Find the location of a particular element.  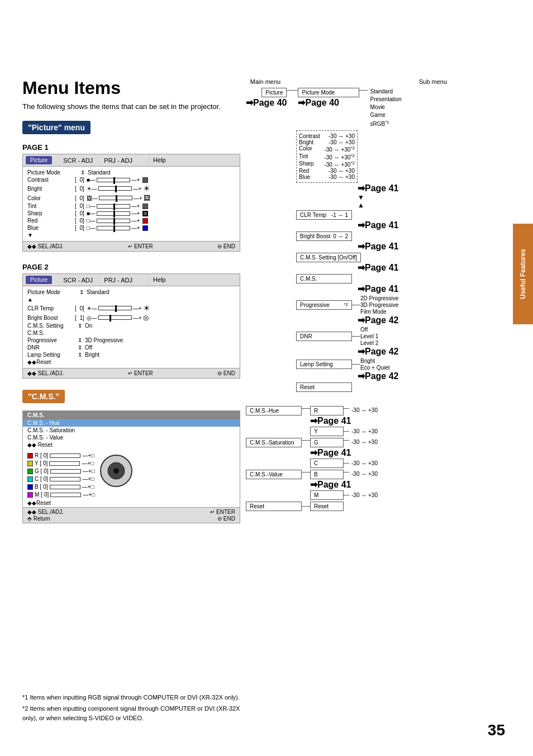

c-row: C -30 ↔ +30 is located at coordinates (409, 463).